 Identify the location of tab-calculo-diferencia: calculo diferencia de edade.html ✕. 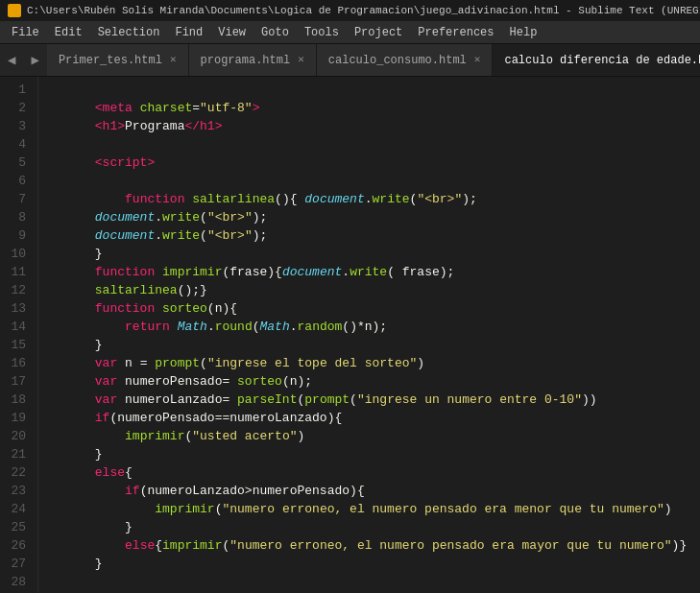
(596, 59).